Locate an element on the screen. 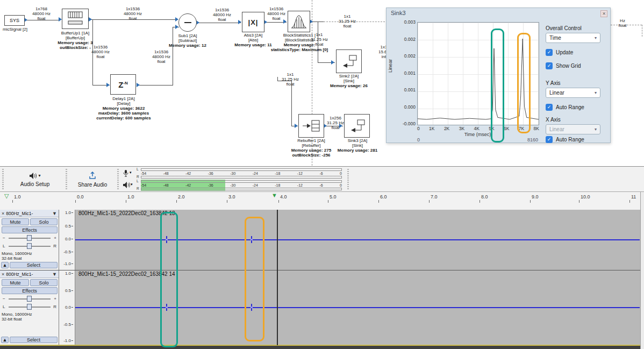 This screenshot has width=644, height=349. y-axis-section-label: Y Axis is located at coordinates (553, 83).